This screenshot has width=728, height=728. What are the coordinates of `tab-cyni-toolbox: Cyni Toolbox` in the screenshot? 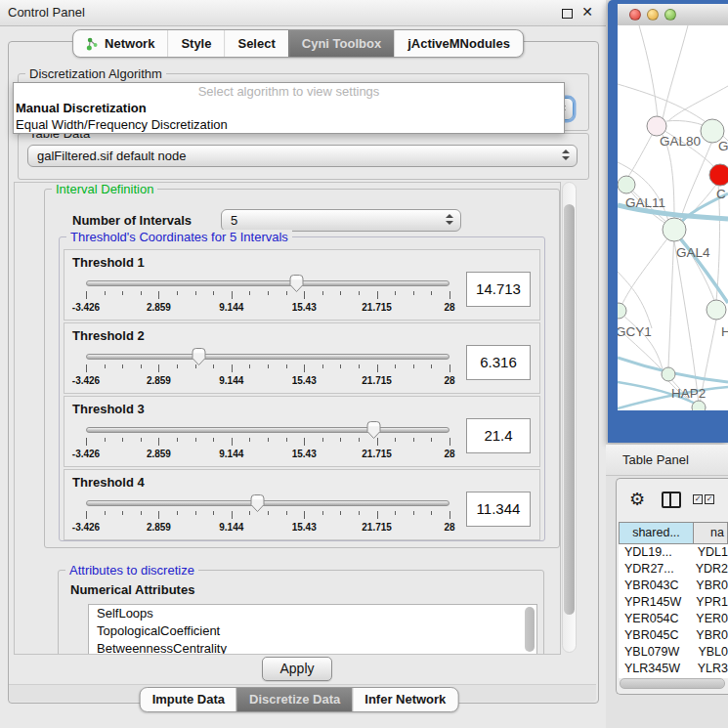 It's located at (341, 43).